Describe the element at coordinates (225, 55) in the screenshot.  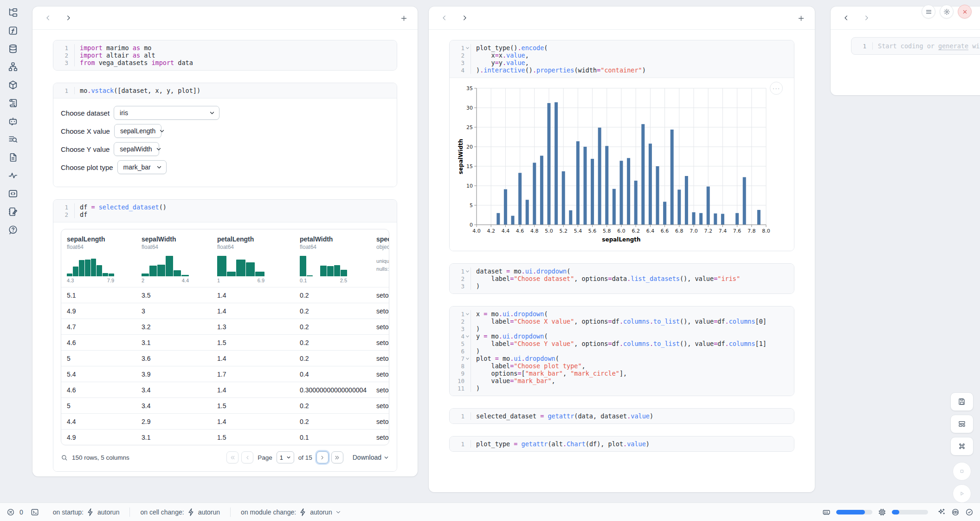
I see `code-editor: 1import marimo as mo2import altair as al…` at that location.